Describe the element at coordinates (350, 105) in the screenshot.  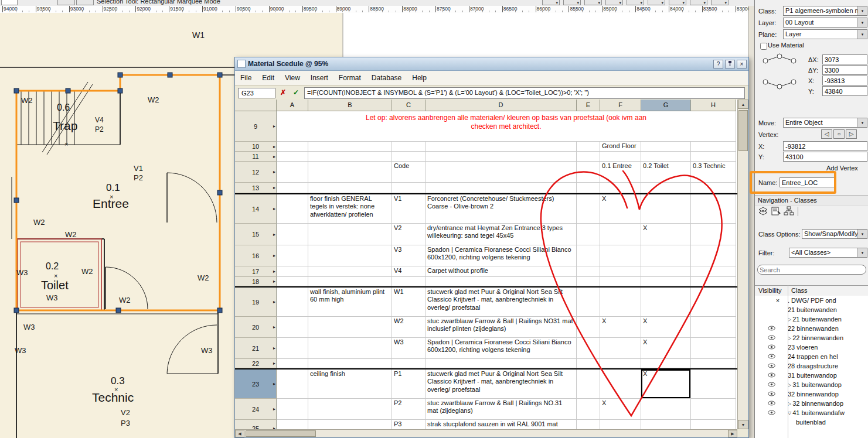
I see `column-header-B: B` at that location.